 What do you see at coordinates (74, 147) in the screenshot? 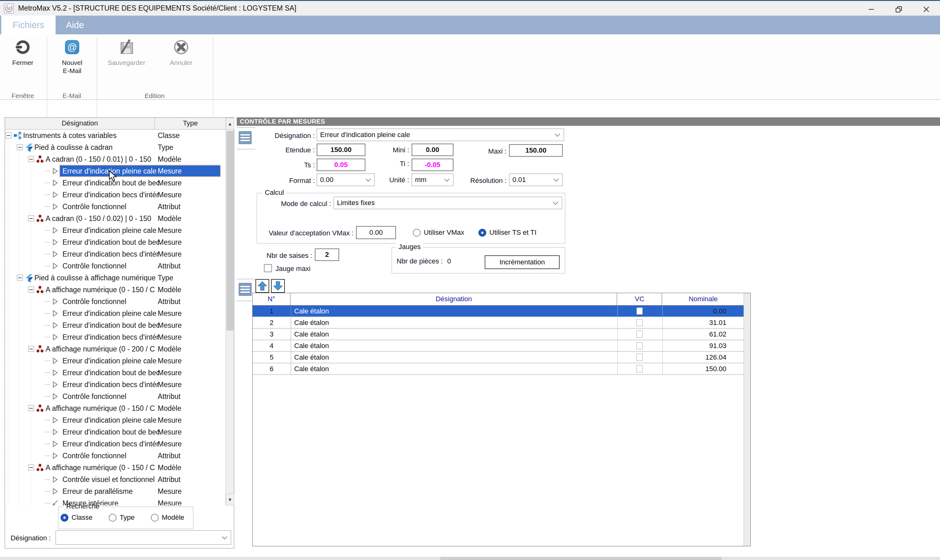
I see `tree-row-designation: Pied à coulisse à cadran` at bounding box center [74, 147].